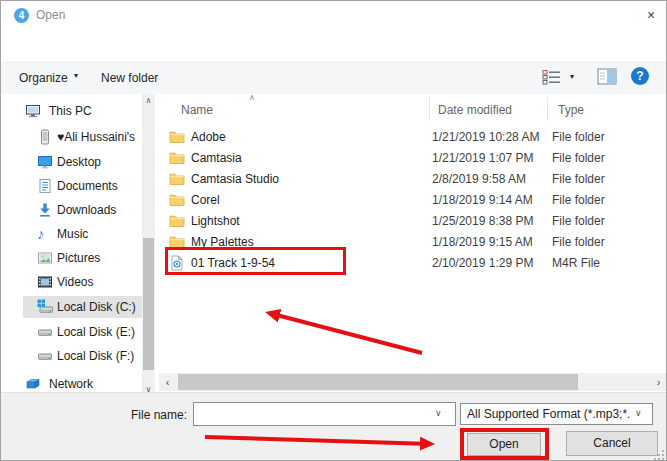 This screenshot has height=461, width=667. Describe the element at coordinates (168, 382) in the screenshot. I see `scroll-left-icon: ‹` at that location.